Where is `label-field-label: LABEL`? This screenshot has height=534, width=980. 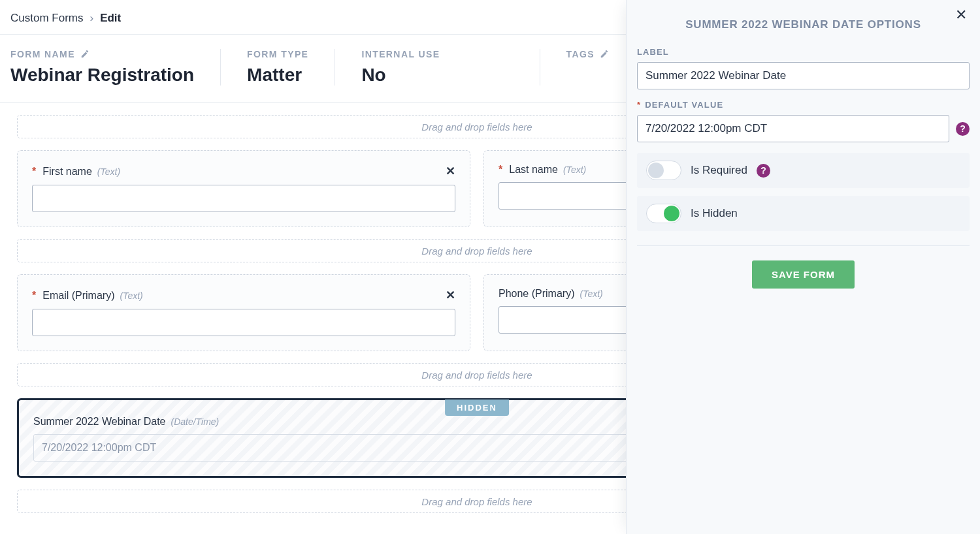
label-field-label: LABEL is located at coordinates (804, 52).